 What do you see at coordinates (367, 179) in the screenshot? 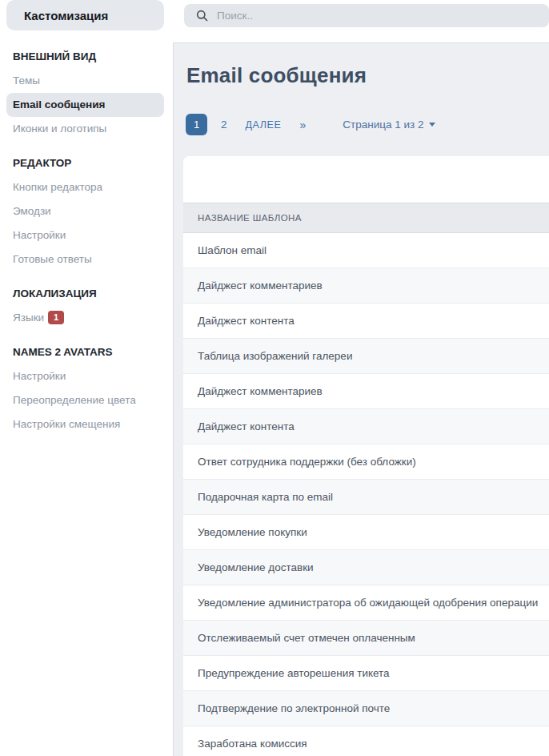
I see `card-toolbar` at bounding box center [367, 179].